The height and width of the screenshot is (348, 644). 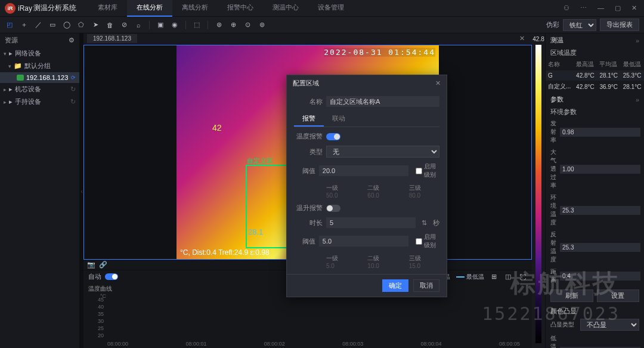 I want to click on params-title: 参数, so click(x=557, y=99).